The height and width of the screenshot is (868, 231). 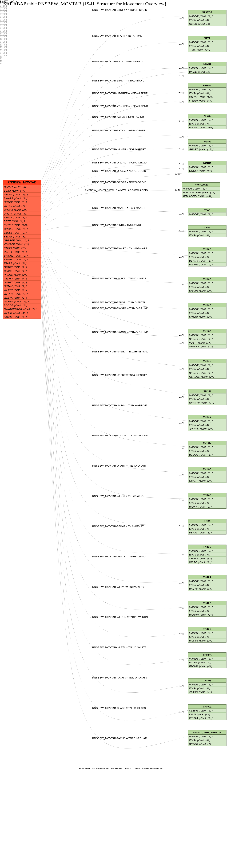 What do you see at coordinates (207, 714) in the screenshot?
I see `target-field: INSTI [CHAR (4)]` at bounding box center [207, 714].